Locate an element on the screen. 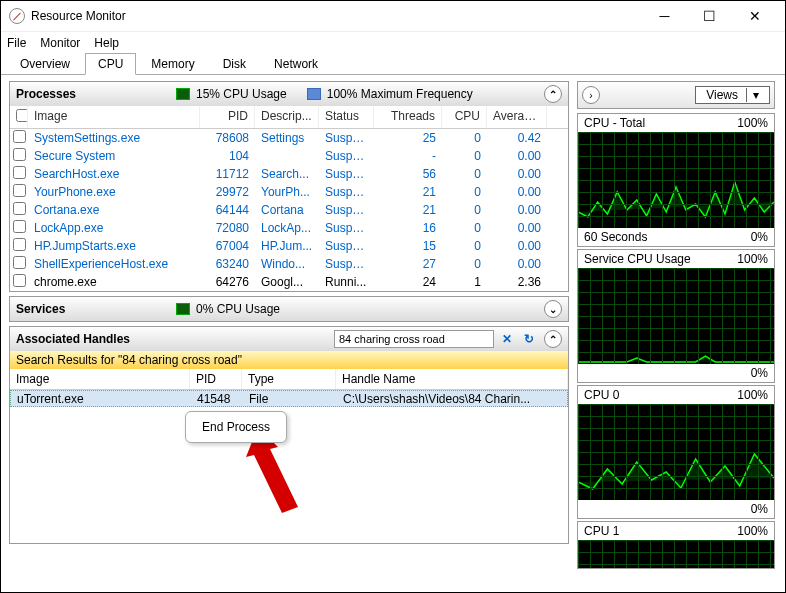 Image resolution: width=786 pixels, height=593 pixels. table-row: ShellExperienceHost.exe63240Windo...Susp… is located at coordinates (289, 264).